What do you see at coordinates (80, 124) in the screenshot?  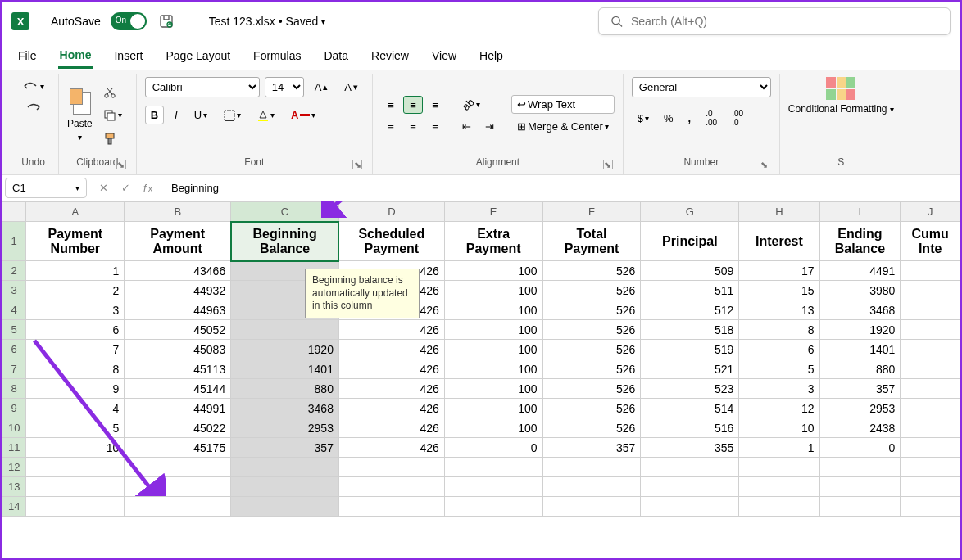 I see `paste-label: Paste` at bounding box center [80, 124].